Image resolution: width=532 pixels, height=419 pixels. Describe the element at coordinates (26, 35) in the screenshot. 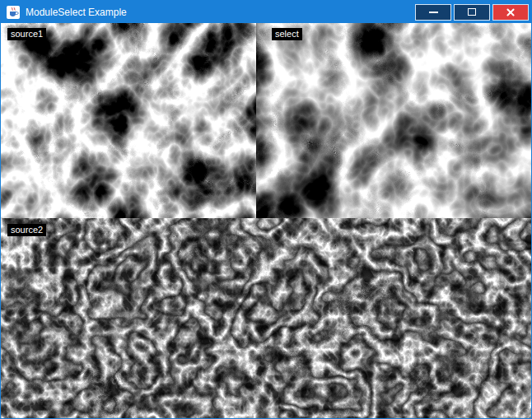

I see `label-source1: source1` at that location.